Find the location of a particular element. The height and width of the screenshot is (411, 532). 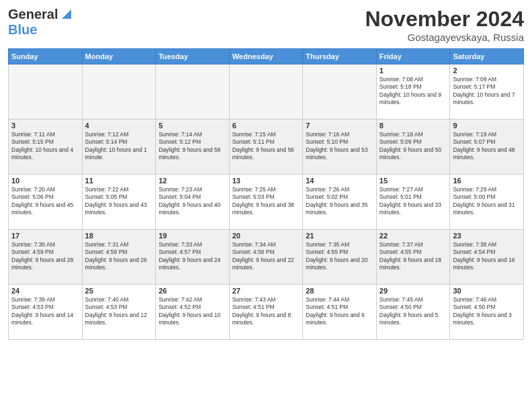

calendar-cell: 16Sunrise: 7:29 AM Sunset: 5:00 PM Dayli… is located at coordinates (487, 202).